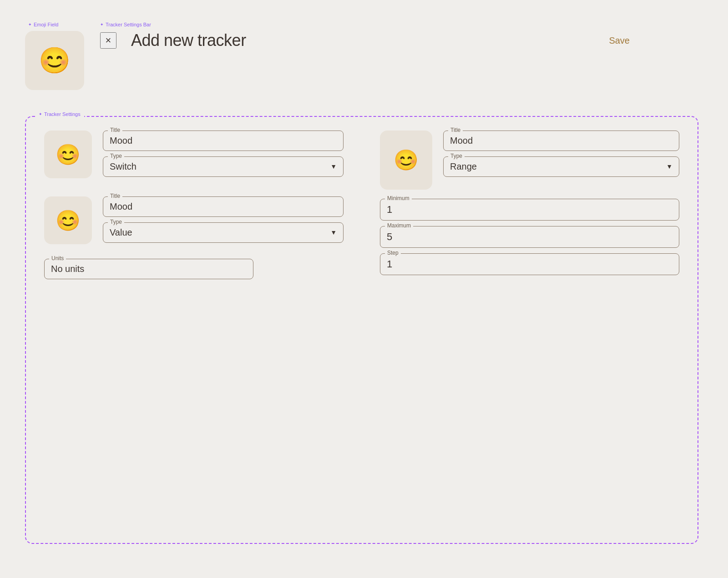  What do you see at coordinates (68, 220) in the screenshot?
I see `tracker-value-emoji: 😊` at bounding box center [68, 220].